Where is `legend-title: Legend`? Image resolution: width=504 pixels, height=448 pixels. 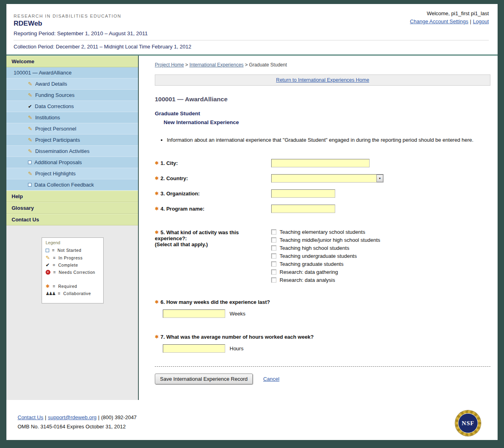
legend-title: Legend is located at coordinates (73, 243).